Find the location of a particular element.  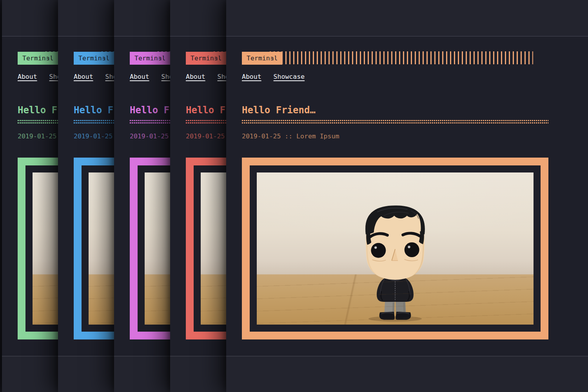

figure-shoes is located at coordinates (395, 316).